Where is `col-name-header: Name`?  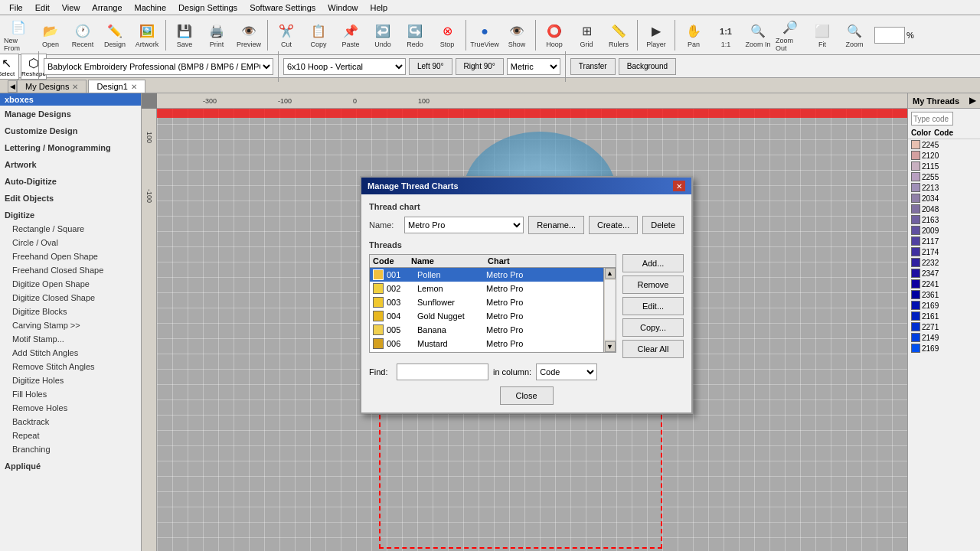 col-name-header: Name is located at coordinates (449, 261).